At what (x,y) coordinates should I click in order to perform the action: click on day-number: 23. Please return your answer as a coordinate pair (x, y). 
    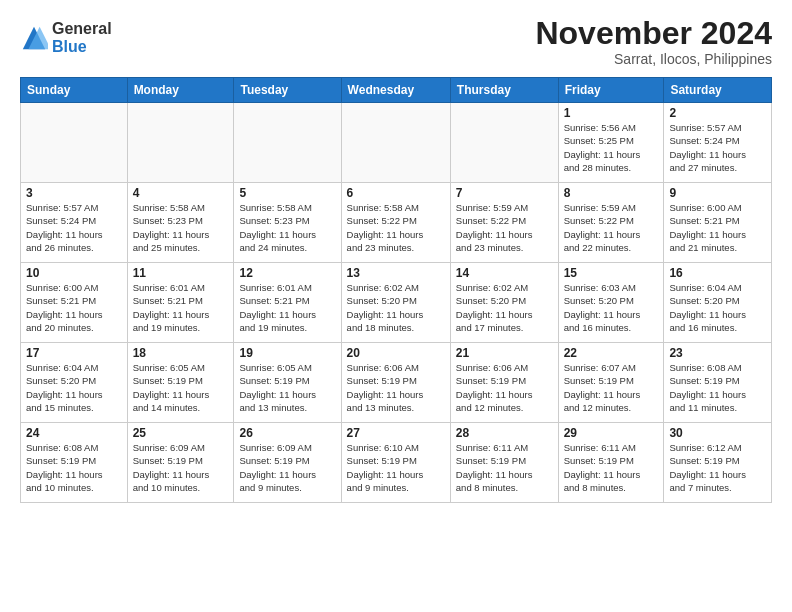
    Looking at the image, I should click on (718, 353).